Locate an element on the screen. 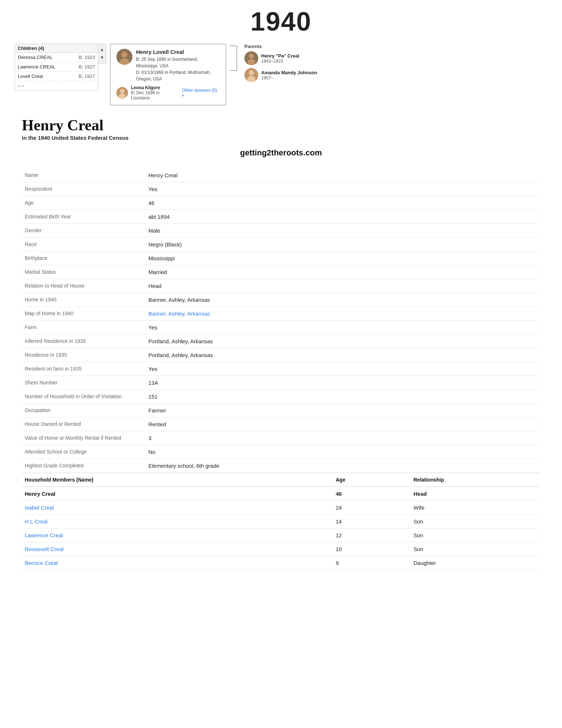 The image size is (562, 728). hh-member-age: 24 is located at coordinates (372, 508).